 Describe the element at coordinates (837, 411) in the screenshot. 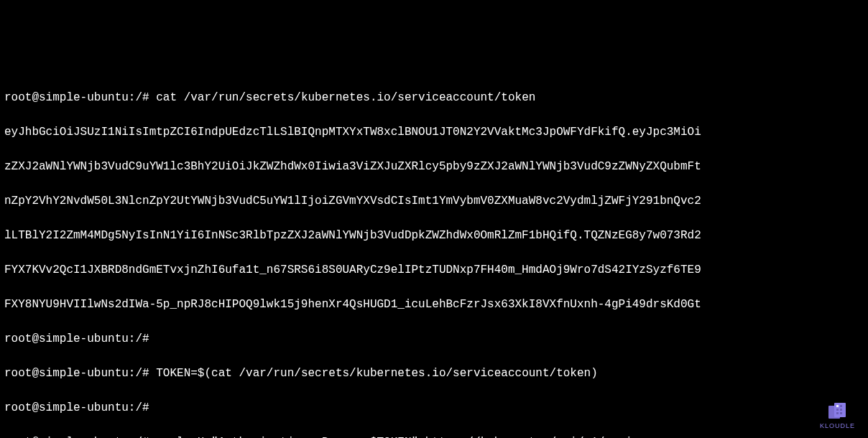

I see `kloudle-icon` at that location.